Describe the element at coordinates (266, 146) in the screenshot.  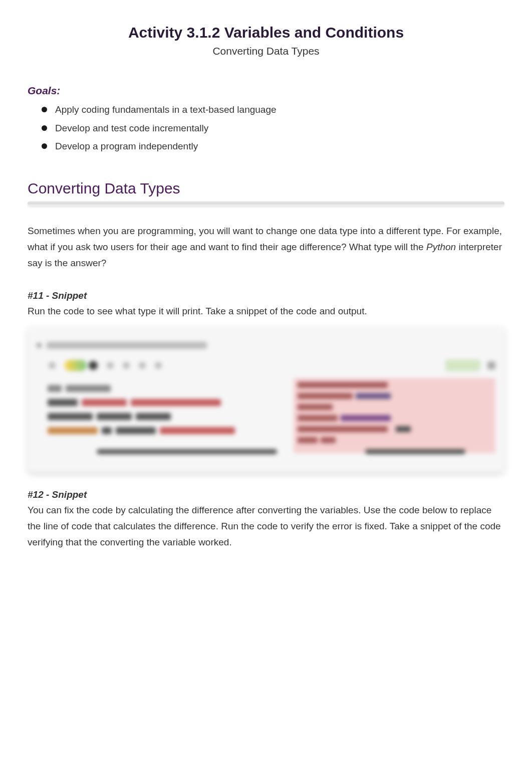
I see `goals-item: Develop a program independently` at that location.